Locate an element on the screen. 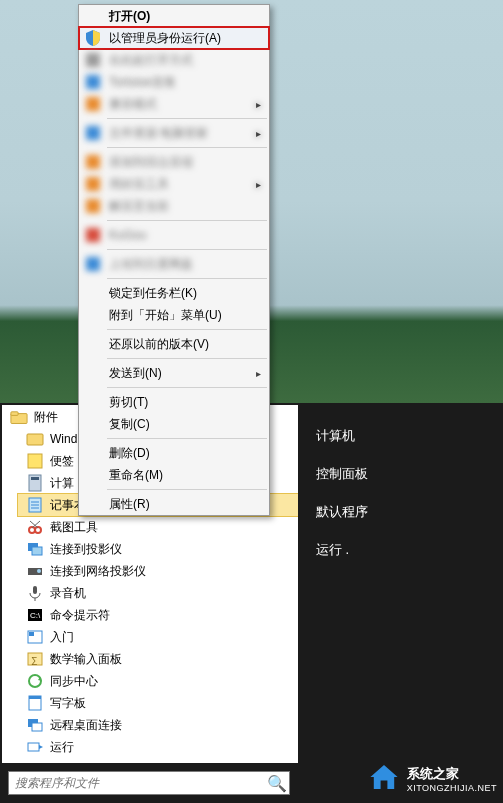  program-label: 运行 is located at coordinates (62, 748).